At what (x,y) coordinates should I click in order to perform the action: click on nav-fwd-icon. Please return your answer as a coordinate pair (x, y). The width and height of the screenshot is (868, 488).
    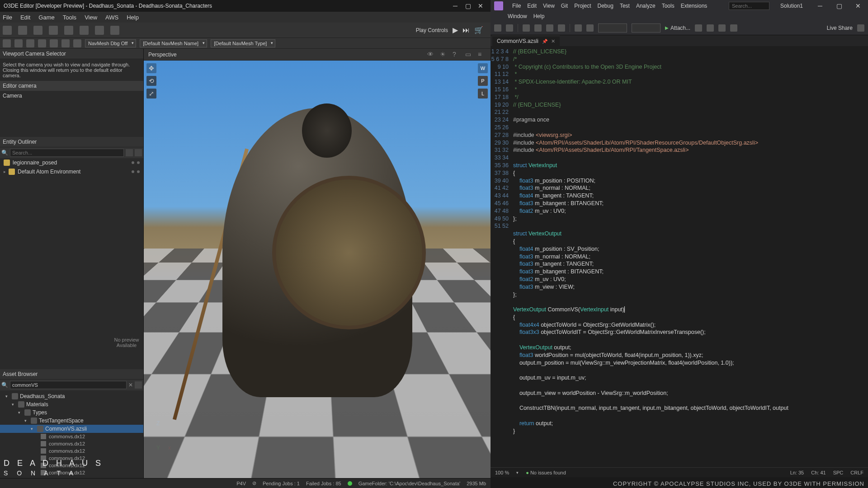
    Looking at the image, I should click on (509, 28).